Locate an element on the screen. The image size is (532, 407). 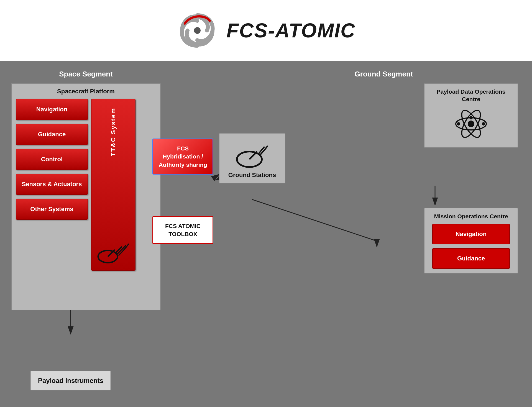
payload-instruments: Payload Instruments is located at coordinates (71, 381).